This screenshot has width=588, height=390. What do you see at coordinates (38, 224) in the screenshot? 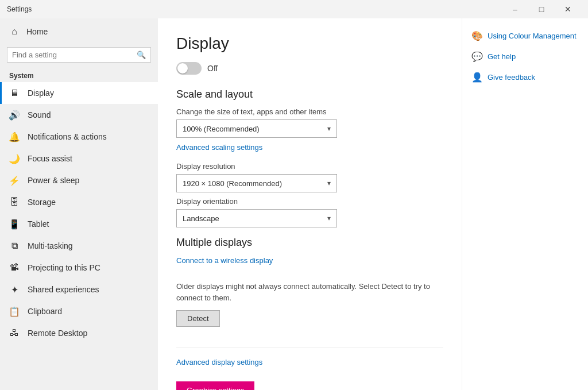
I see `sidebar-item-label: Tablet` at bounding box center [38, 224].